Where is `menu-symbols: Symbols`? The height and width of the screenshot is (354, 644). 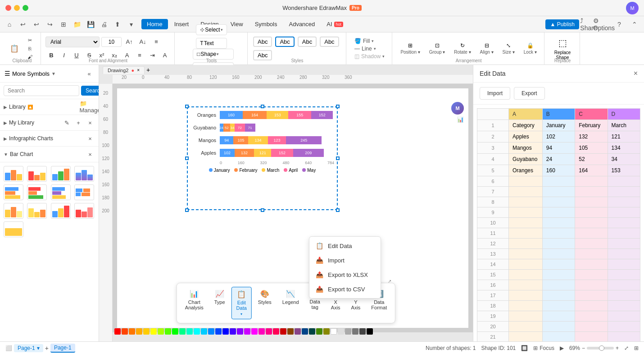
menu-symbols: Symbols is located at coordinates (266, 24).